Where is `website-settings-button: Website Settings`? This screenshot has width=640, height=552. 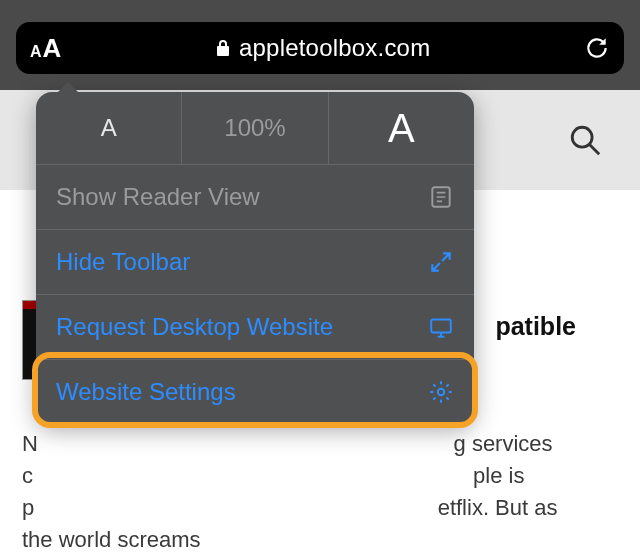
website-settings-button: Website Settings is located at coordinates (255, 392).